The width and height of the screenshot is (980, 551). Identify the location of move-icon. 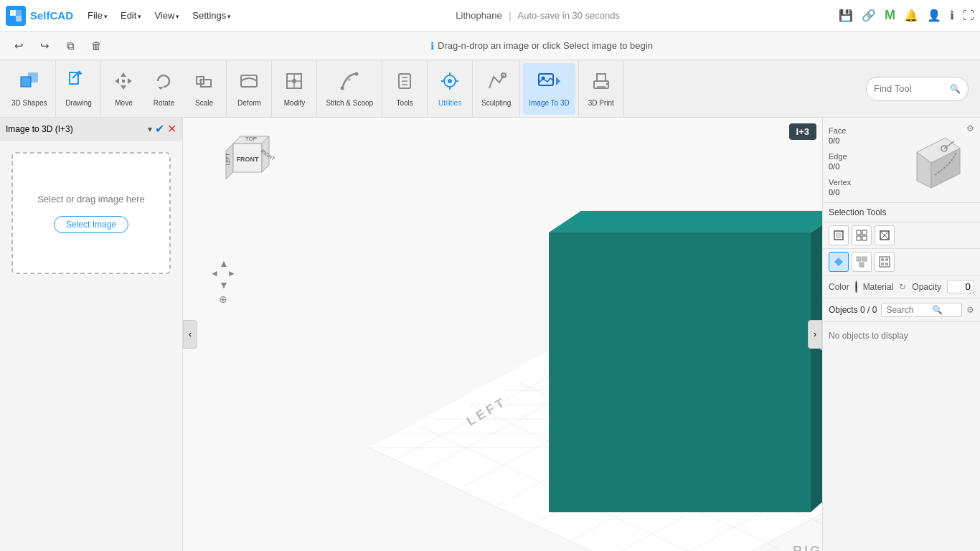
(123, 83).